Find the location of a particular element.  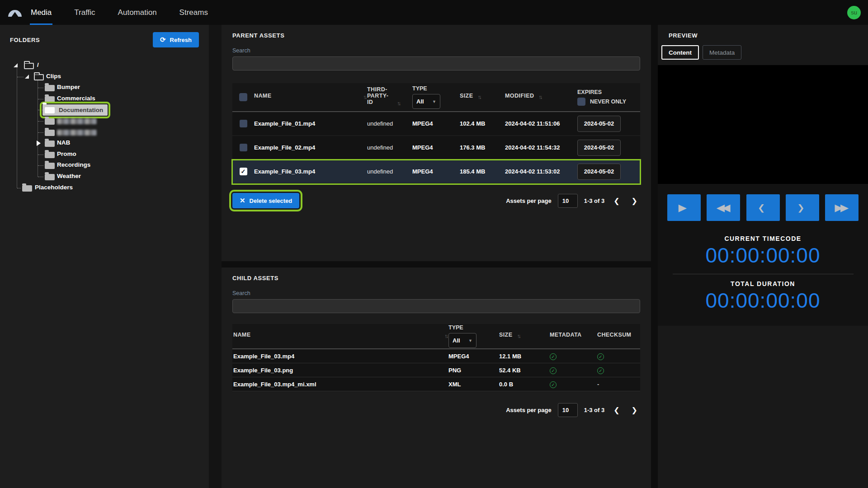

refresh-button: ⟳ Refresh is located at coordinates (176, 40).